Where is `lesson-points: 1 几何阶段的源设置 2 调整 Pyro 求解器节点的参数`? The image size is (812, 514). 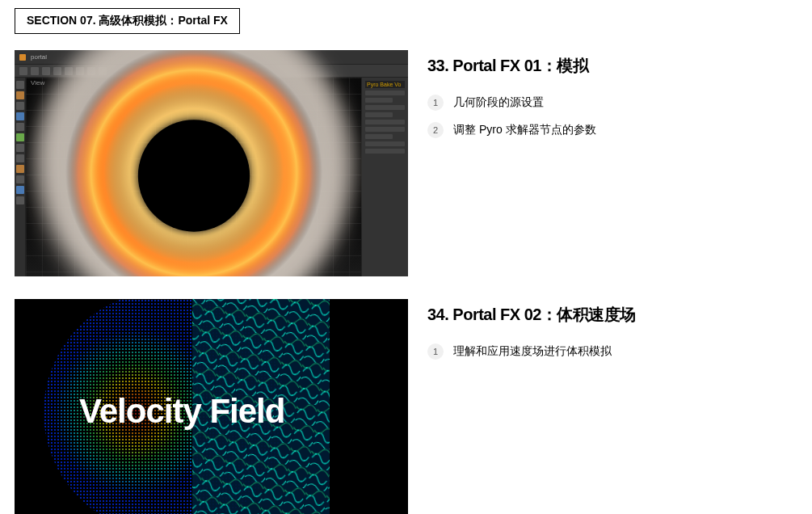
lesson-points: 1 几何阶段的源设置 2 调整 Pyro 求解器节点的参数 is located at coordinates (612, 116).